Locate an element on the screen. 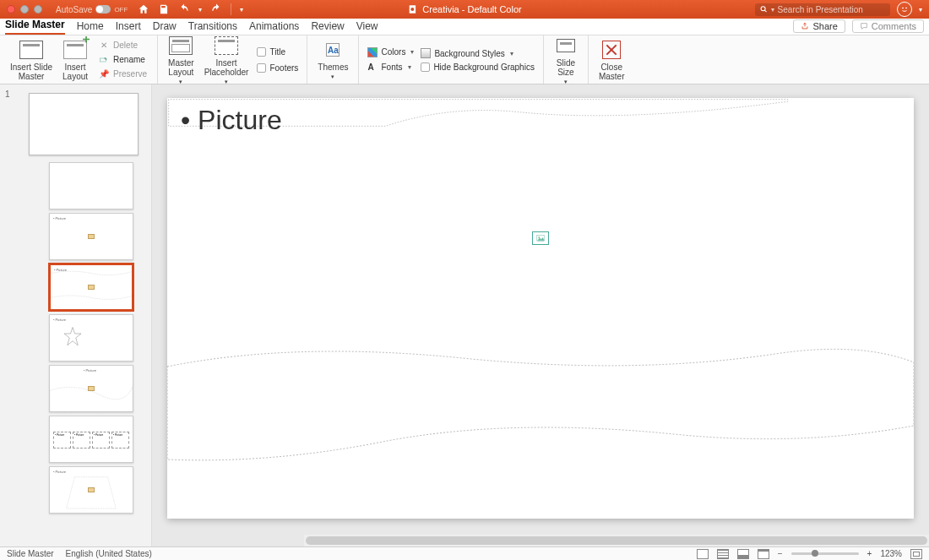 Image resolution: width=929 pixels, height=560 pixels. layout-thumbnail-5: • Picture is located at coordinates (91, 389).